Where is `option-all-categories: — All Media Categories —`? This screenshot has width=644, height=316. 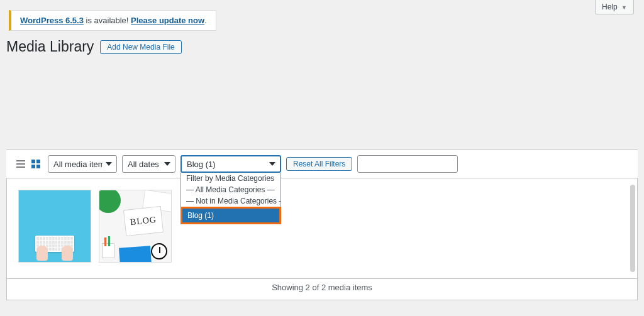 option-all-categories: — All Media Categories — is located at coordinates (231, 190).